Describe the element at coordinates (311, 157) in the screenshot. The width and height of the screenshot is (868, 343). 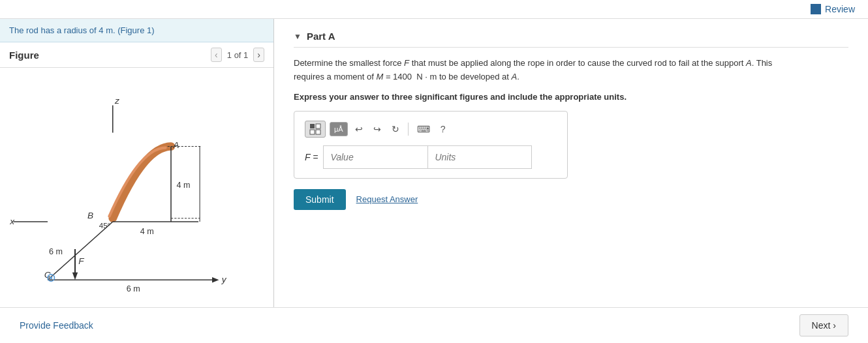
I see `input-label: F =` at that location.